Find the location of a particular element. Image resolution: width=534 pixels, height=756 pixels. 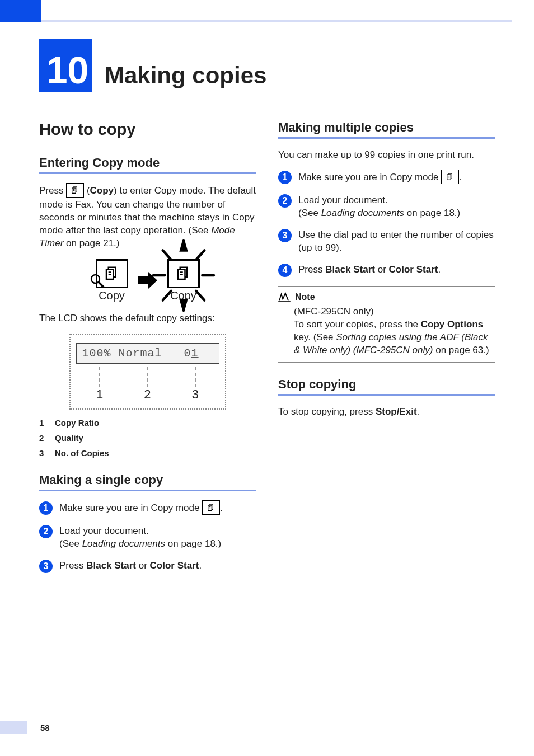

section-heading-how-to-copy: How to copy is located at coordinates (148, 130).